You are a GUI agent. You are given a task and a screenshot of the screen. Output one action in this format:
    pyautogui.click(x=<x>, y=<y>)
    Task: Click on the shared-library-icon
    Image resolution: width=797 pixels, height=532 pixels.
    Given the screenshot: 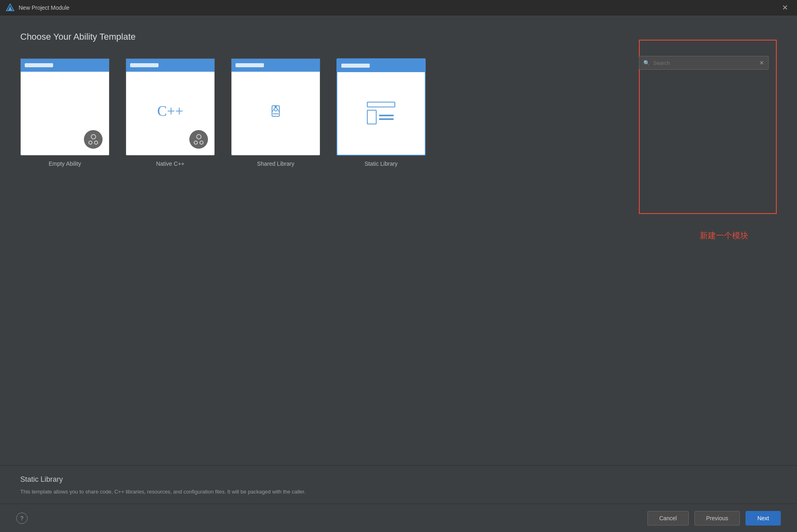 What is the action you would take?
    pyautogui.click(x=276, y=111)
    